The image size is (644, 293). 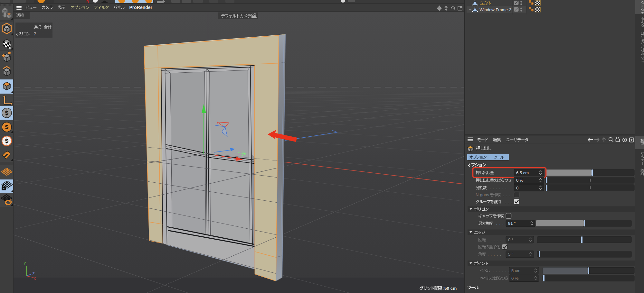 I want to click on svg-text: R, so click(x=88, y=2).